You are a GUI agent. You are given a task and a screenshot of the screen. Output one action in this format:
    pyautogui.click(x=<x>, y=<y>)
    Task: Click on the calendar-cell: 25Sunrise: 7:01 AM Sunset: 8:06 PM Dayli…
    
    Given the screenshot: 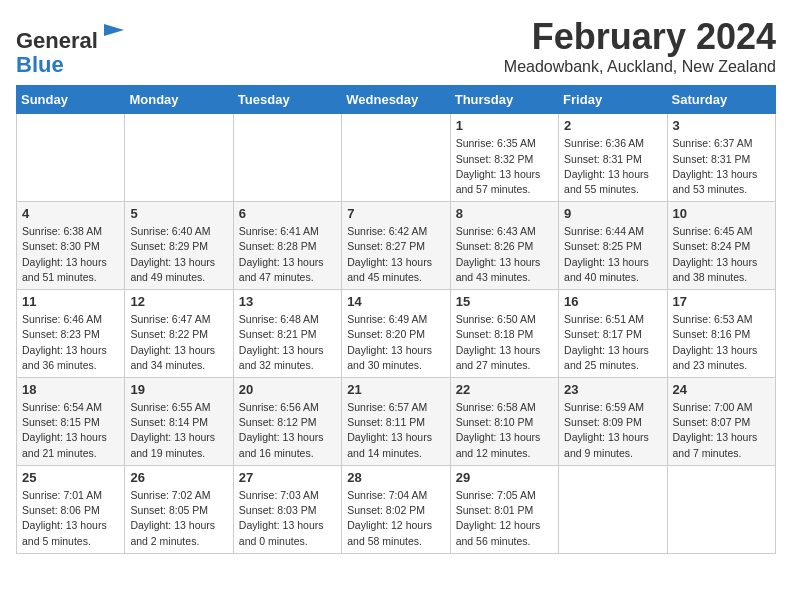 What is the action you would take?
    pyautogui.click(x=71, y=509)
    